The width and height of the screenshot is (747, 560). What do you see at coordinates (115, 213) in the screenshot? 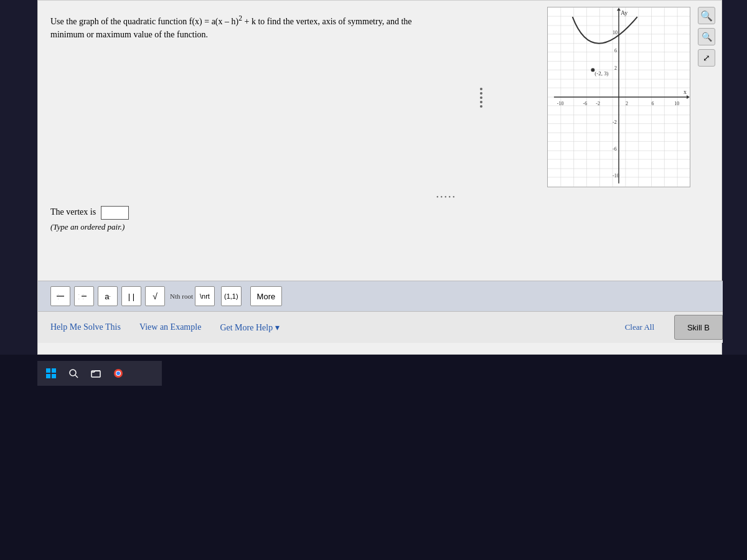
I see `vertex-input` at bounding box center [115, 213].